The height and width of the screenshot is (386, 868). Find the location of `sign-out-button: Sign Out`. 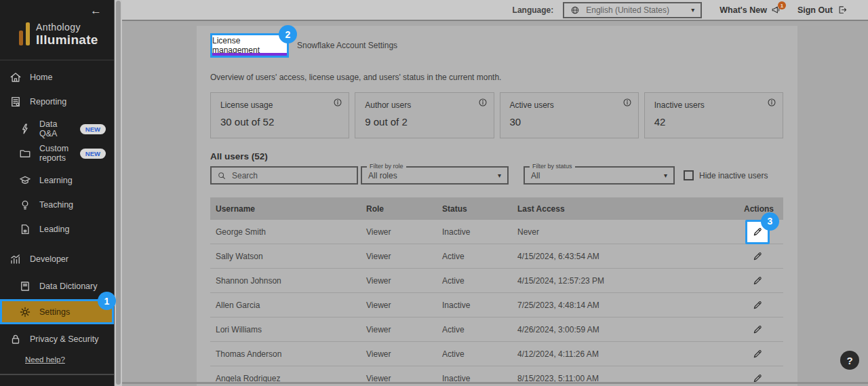

sign-out-button: Sign Out is located at coordinates (823, 9).